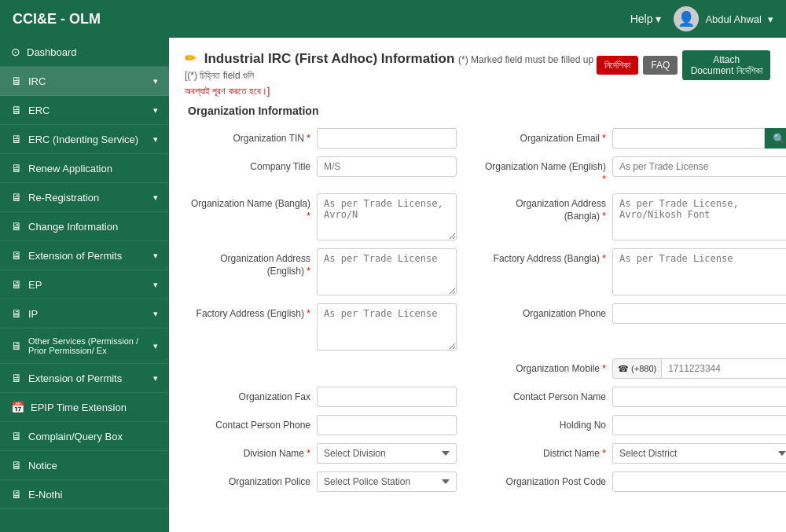 Image resolution: width=786 pixels, height=532 pixels. I want to click on sidebar-item-notice: 🖥 Notice, so click(85, 465).